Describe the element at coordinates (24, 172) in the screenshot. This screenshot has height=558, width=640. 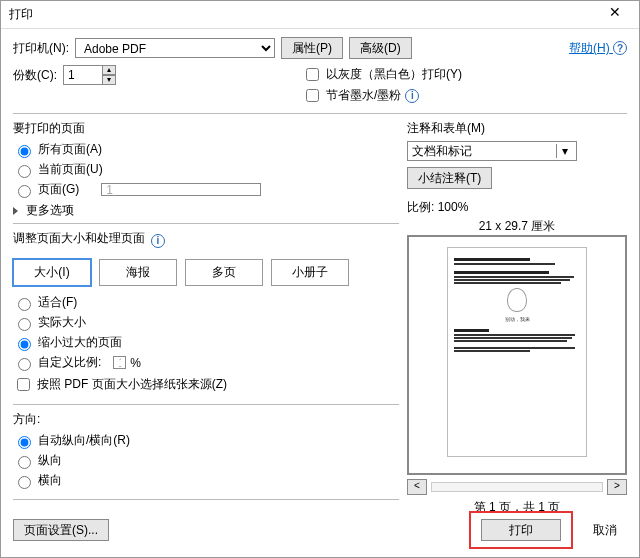
I see `pages-current-radio` at that location.